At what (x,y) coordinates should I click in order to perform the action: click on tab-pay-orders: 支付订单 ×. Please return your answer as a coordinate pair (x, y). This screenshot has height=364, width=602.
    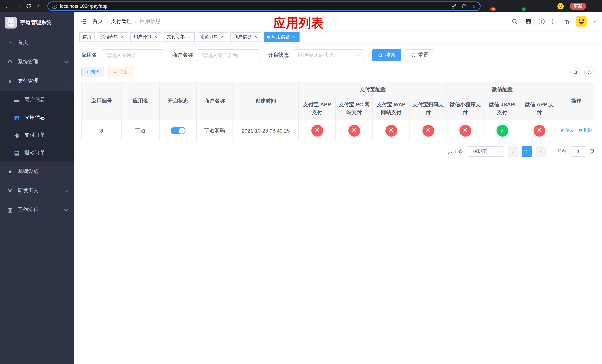
    Looking at the image, I should click on (179, 37).